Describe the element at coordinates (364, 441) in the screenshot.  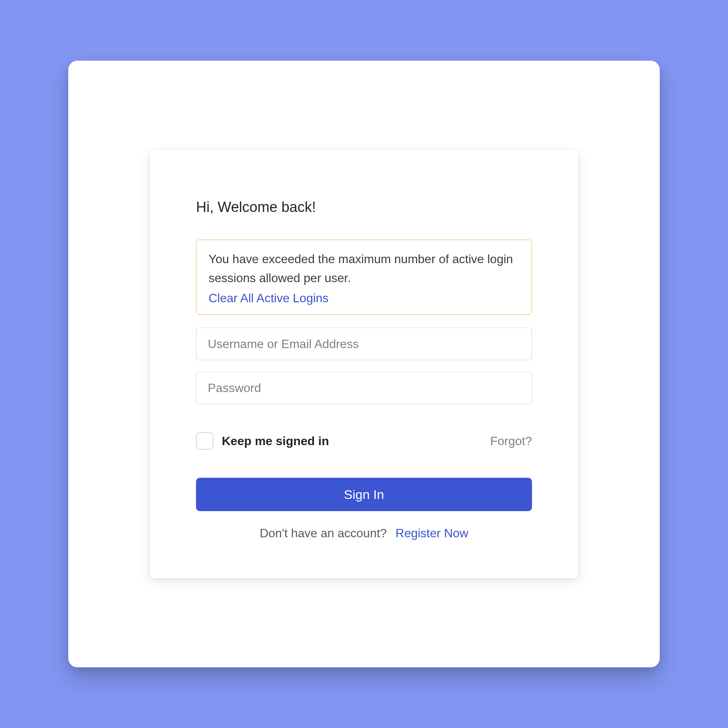
I see `options-row: Keep me signed in Forgot?` at that location.